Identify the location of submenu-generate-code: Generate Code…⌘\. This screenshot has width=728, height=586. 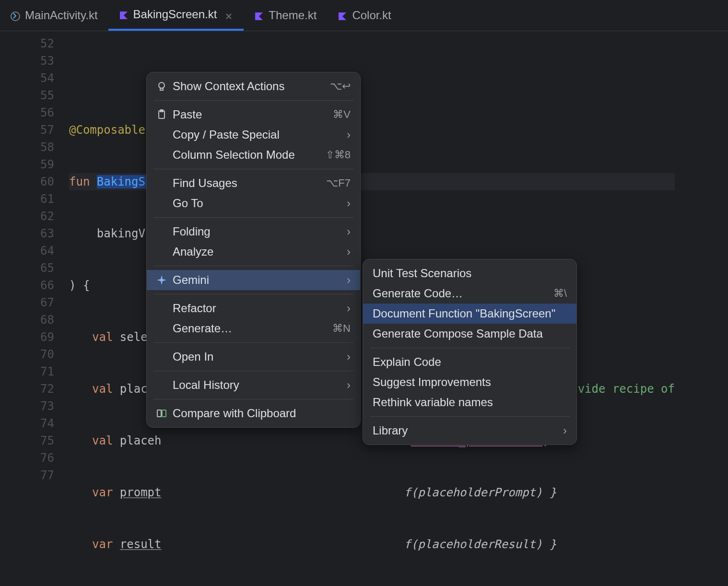
(470, 293).